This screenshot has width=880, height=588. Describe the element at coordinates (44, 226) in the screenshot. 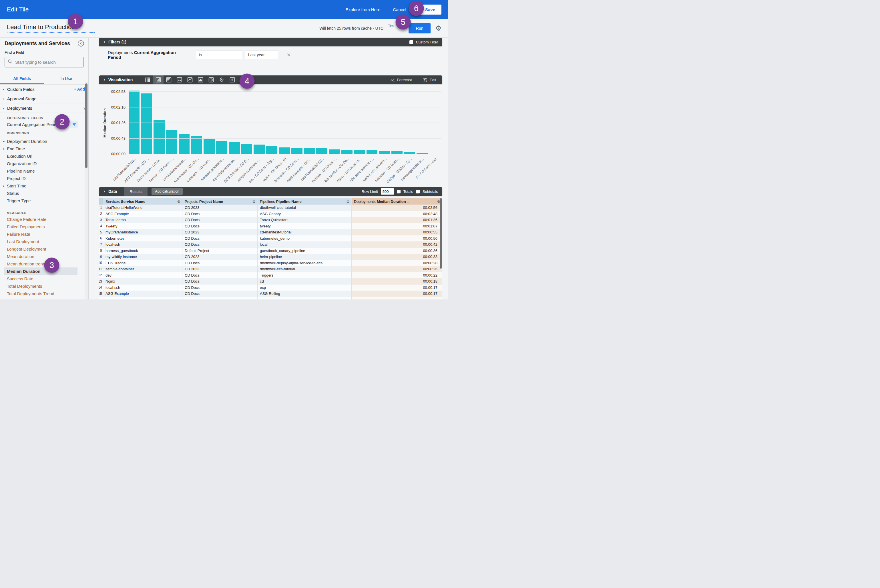

I see `sidebar-measure-failed-deployments: Failed Deployments` at that location.